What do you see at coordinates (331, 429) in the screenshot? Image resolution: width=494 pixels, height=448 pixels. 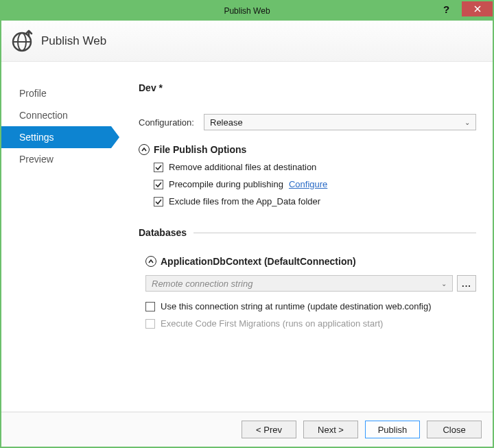 I see `next-button: Next >` at bounding box center [331, 429].